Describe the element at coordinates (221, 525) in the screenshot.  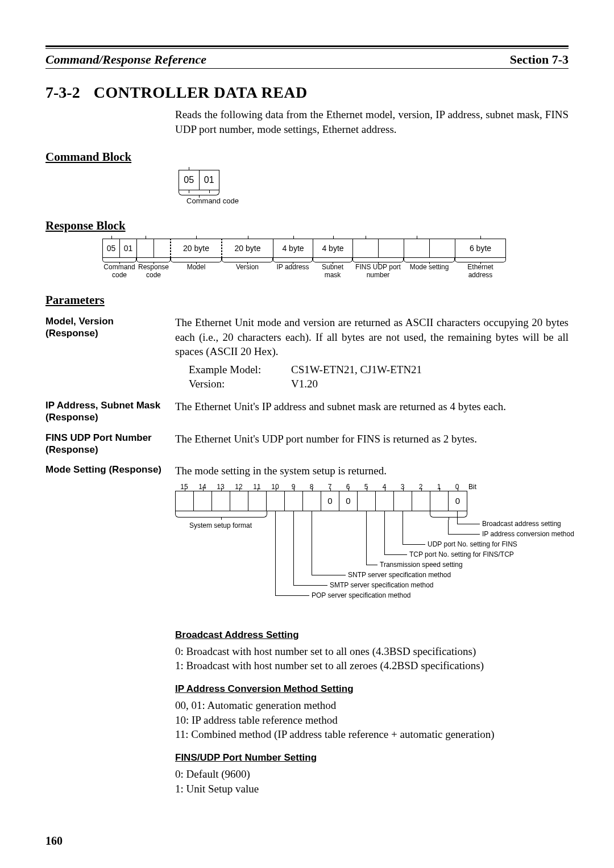
I see `sys-setup-label: System setup format` at that location.